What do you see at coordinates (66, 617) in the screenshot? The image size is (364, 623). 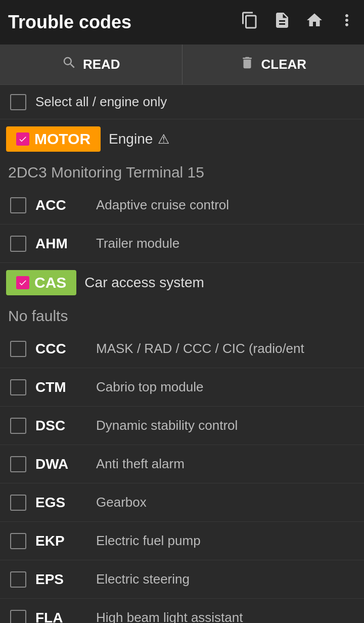 I see `fla-code: FLA` at bounding box center [66, 617].